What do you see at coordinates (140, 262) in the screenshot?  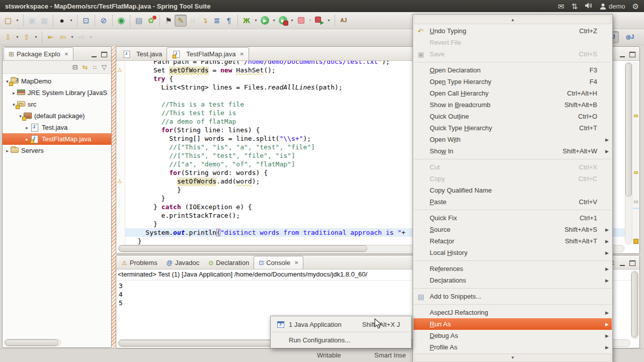 I see `console-tab-problems: ⚠Problems` at bounding box center [140, 262].